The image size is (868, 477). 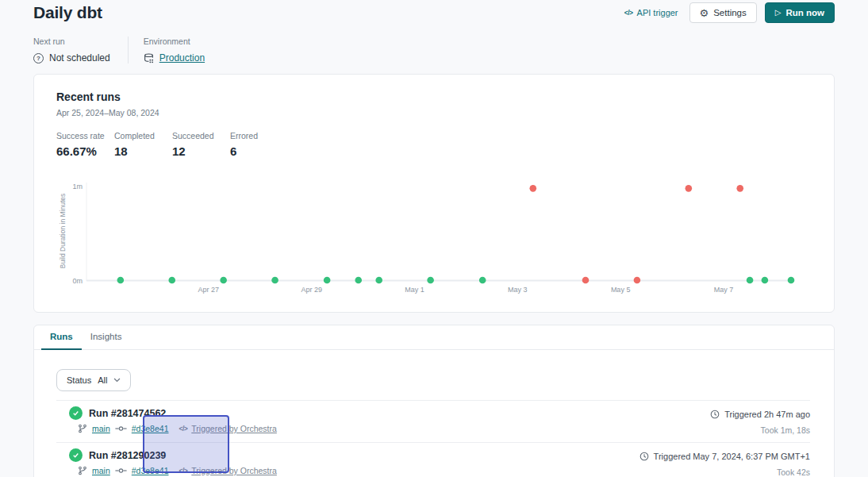 I want to click on chevron-down-icon, so click(x=117, y=380).